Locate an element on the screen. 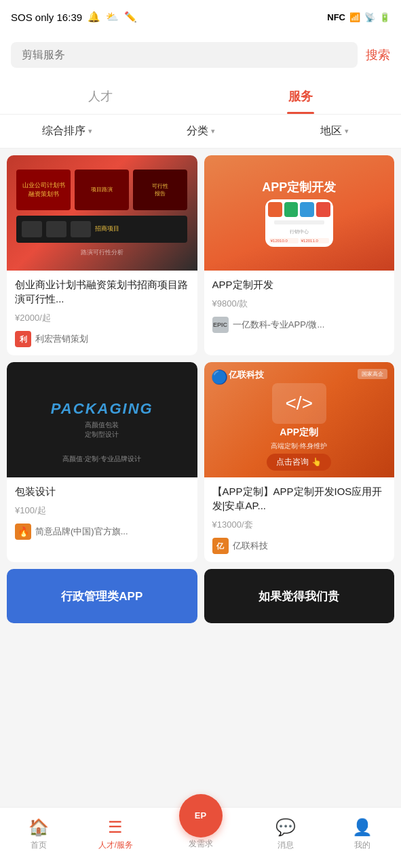 The height and width of the screenshot is (868, 401). card-image-1: 山业公司计划书融资策划书 项目路演 可行性报告 招商项目 路演可行性分析 is located at coordinates (102, 213).